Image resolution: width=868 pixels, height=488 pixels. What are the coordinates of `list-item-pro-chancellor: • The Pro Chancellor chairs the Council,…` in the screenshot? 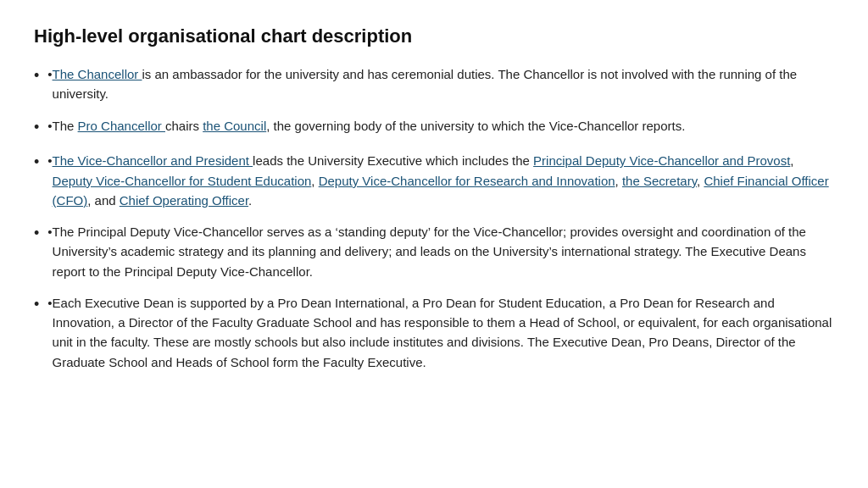 It's located at (434, 128).